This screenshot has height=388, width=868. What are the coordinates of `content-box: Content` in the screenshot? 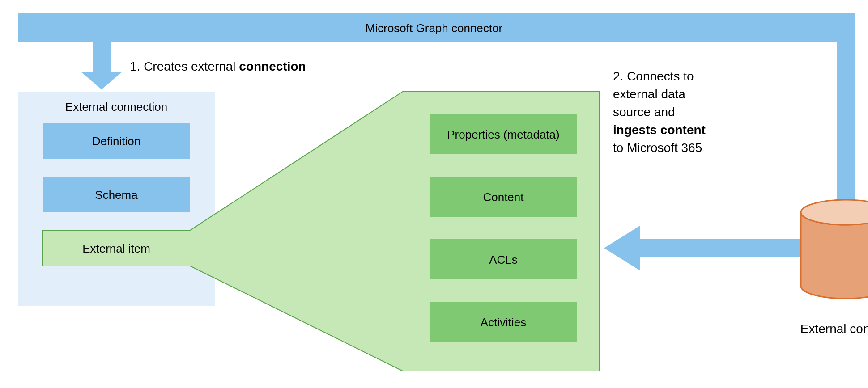 It's located at (503, 197).